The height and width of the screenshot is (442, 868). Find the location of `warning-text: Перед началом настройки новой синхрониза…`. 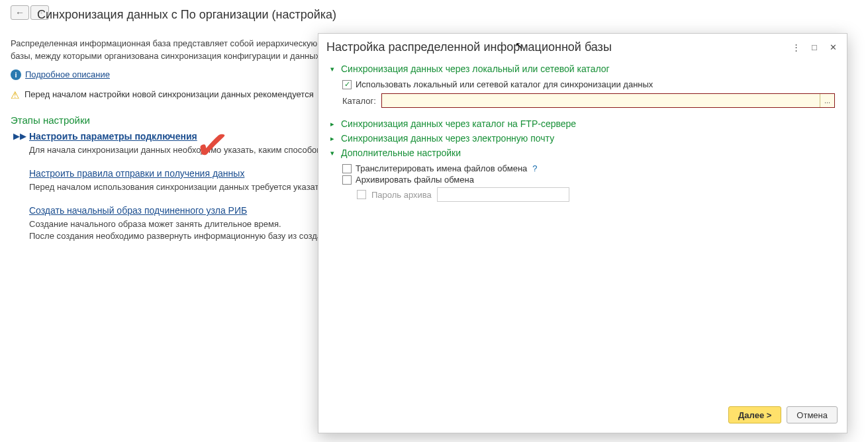

warning-text: Перед началом настройки новой синхрониза… is located at coordinates (169, 94).